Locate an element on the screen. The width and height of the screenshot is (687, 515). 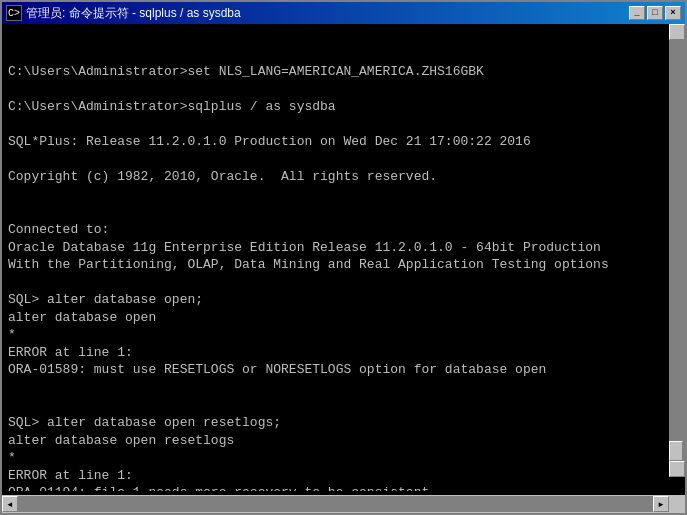
terminal-line: SQL> alter database open; is located at coordinates (344, 300).